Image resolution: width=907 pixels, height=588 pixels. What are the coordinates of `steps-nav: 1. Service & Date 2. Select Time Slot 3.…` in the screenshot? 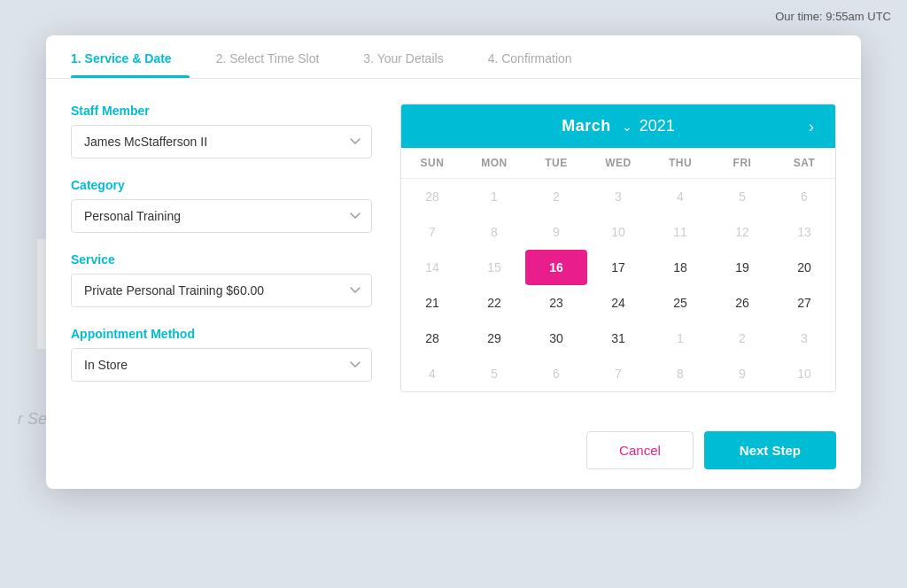 It's located at (454, 57).